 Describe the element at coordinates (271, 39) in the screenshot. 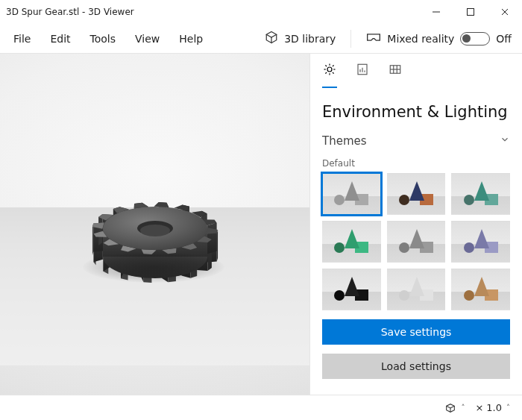

I see `cube-icon` at that location.